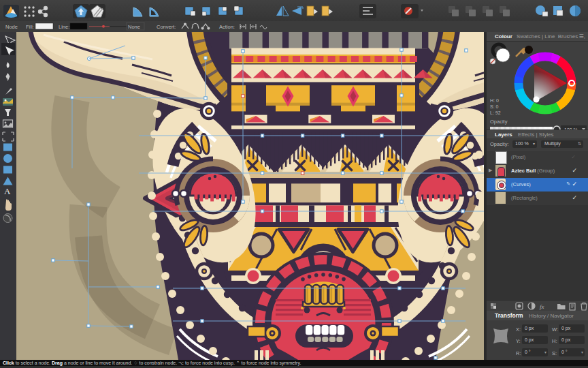 The height and width of the screenshot is (368, 588). Describe the element at coordinates (227, 27) in the screenshot. I see `svg-text: Action:` at that location.